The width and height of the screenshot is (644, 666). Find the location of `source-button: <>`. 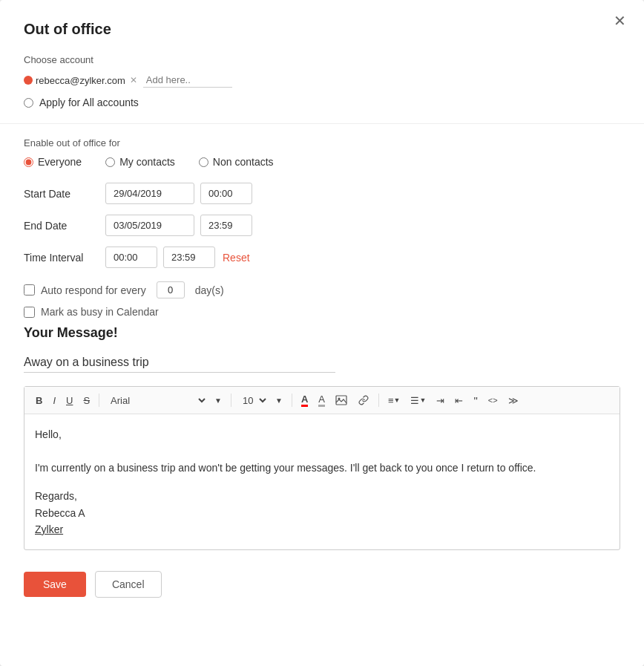

source-button: <> is located at coordinates (493, 400).